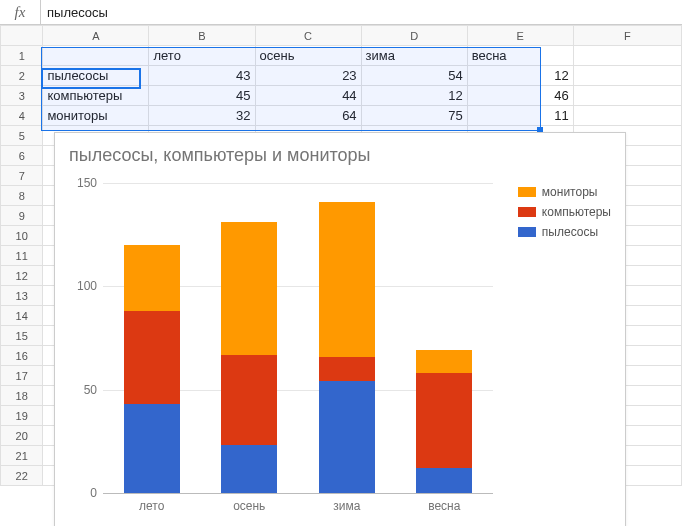  Describe the element at coordinates (96, 116) in the screenshot. I see `cell: мониторы` at that location.